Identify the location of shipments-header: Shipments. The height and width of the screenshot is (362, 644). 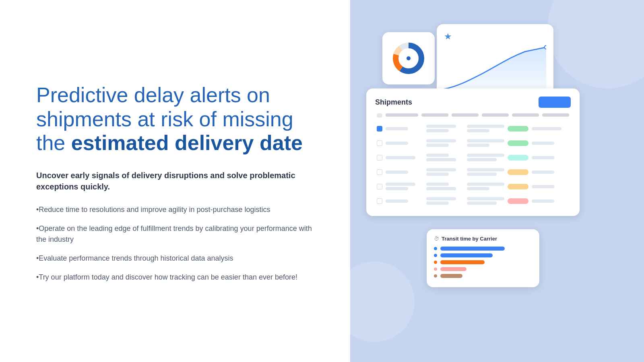
(473, 102).